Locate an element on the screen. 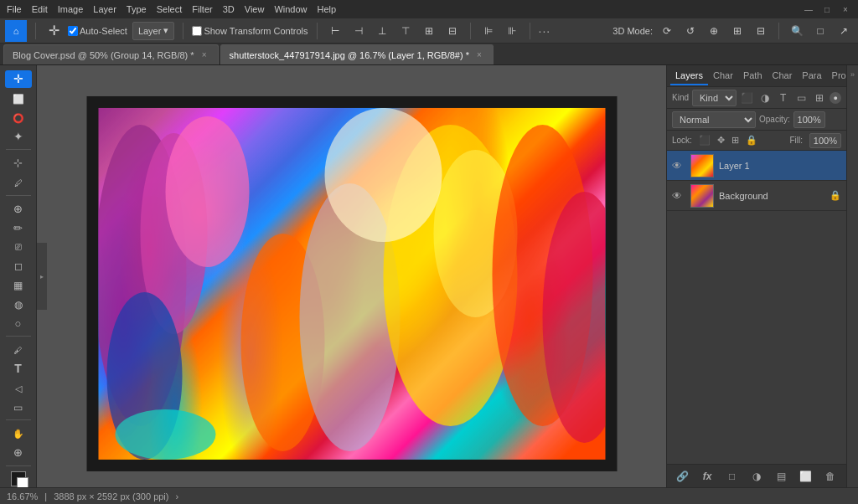 This screenshot has width=858, height=504. move-tool-options: ✛ is located at coordinates (54, 31).